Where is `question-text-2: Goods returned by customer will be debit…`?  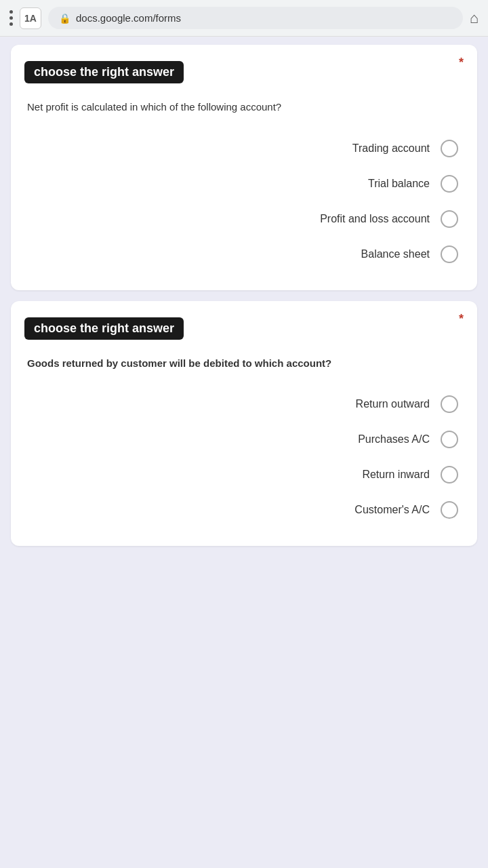
question-text-2: Goods returned by customer will be debit… is located at coordinates (244, 363).